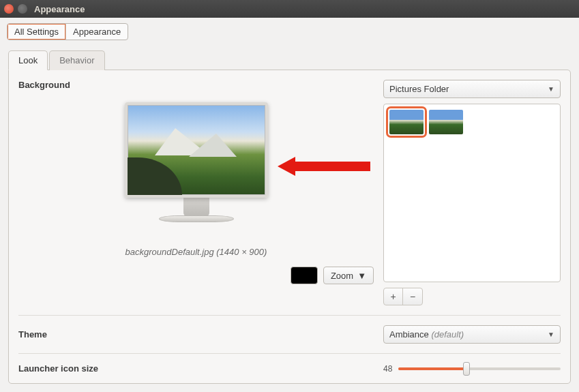  What do you see at coordinates (389, 369) in the screenshot?
I see `launcher-size-value: 48` at bounding box center [389, 369].